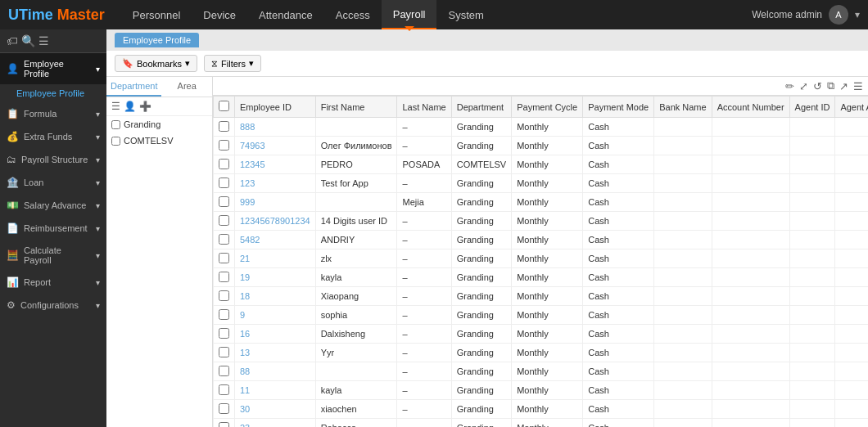 The width and height of the screenshot is (868, 427). Describe the element at coordinates (53, 305) in the screenshot. I see `sidebar-item-configurations: ⚙ Configurations ▾` at that location.